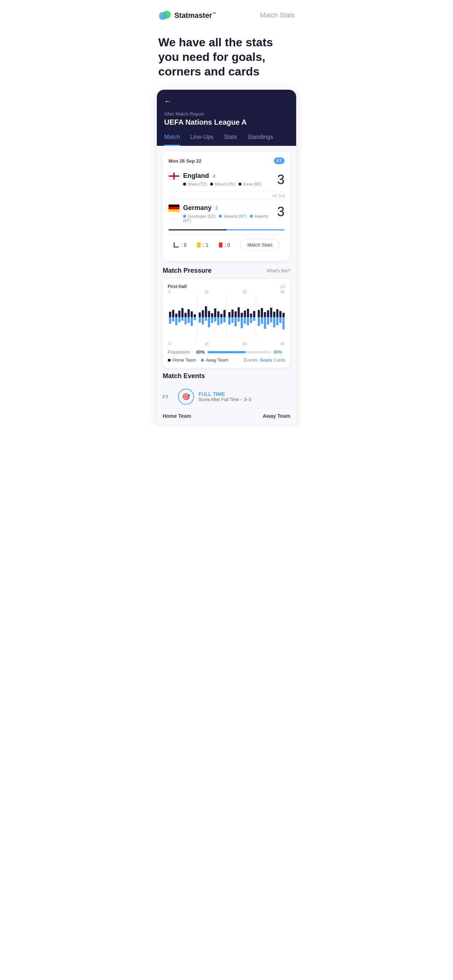 The height and width of the screenshot is (980, 453). What do you see at coordinates (279, 360) in the screenshot?
I see `events-cards-filter: Cards` at bounding box center [279, 360].